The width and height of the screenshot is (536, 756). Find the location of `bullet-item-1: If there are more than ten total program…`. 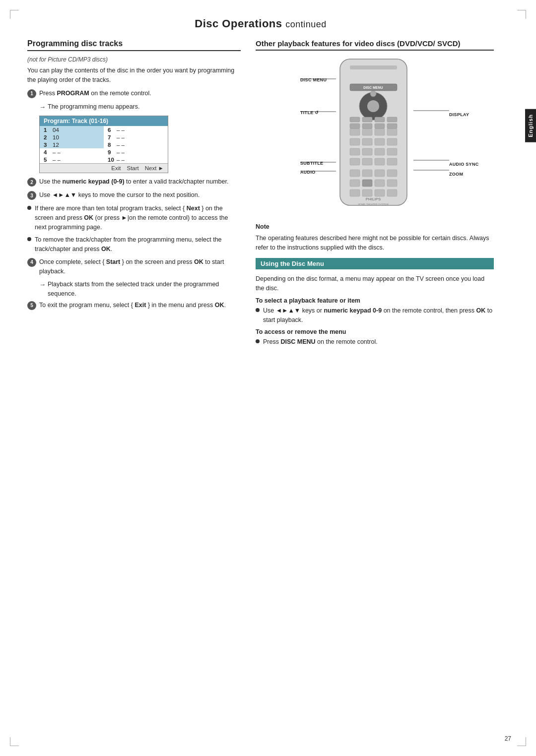

bullet-item-1: If there are more than ten total program… is located at coordinates (134, 218).